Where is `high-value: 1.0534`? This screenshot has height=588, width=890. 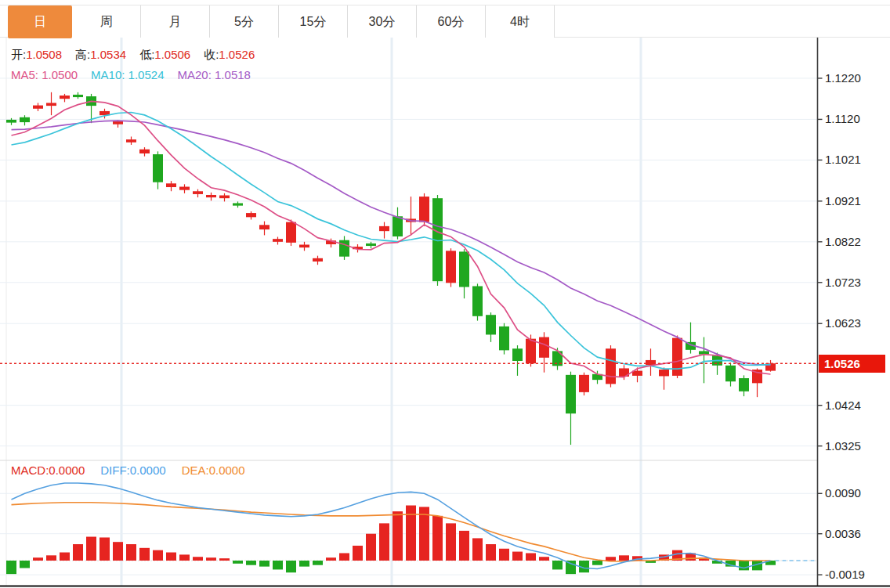
high-value: 1.0534 is located at coordinates (108, 55).